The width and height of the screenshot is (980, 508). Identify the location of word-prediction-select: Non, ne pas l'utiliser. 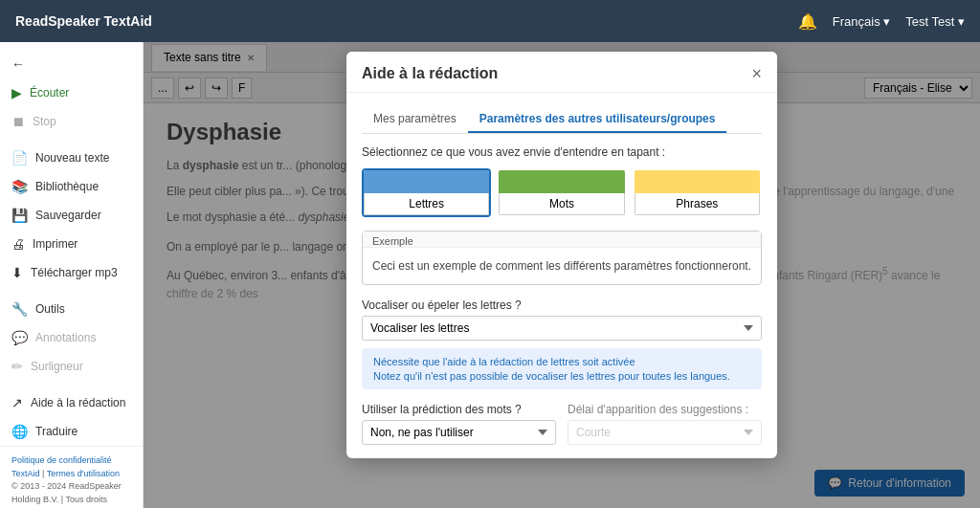
(459, 432).